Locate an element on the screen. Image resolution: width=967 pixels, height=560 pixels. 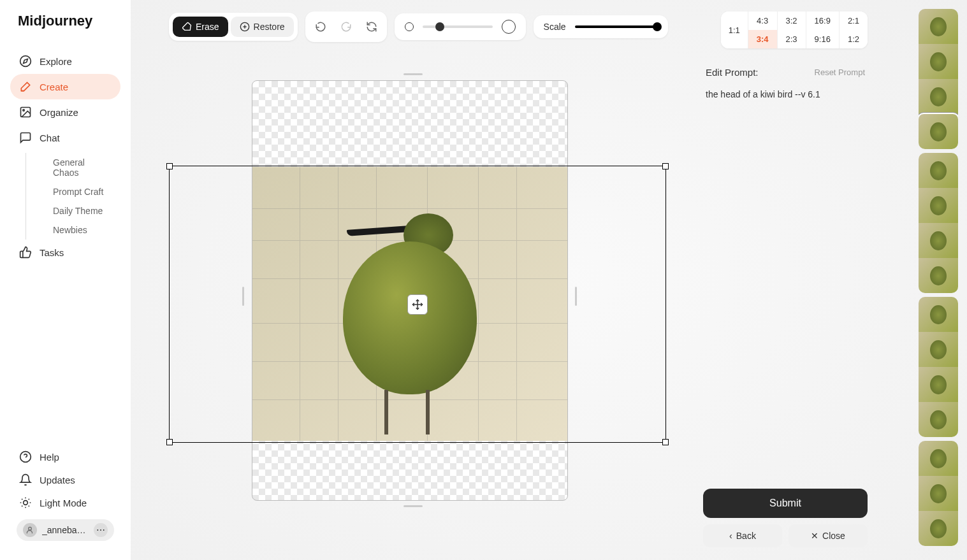
crop-handle-tl is located at coordinates (170, 166).